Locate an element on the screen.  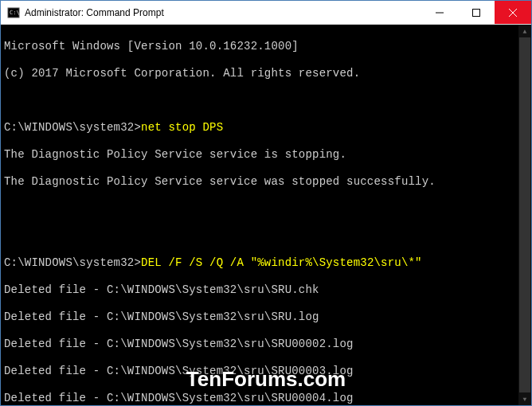
command-line: C:\WINDOWS\system32>net stop DPS is located at coordinates (266, 127).